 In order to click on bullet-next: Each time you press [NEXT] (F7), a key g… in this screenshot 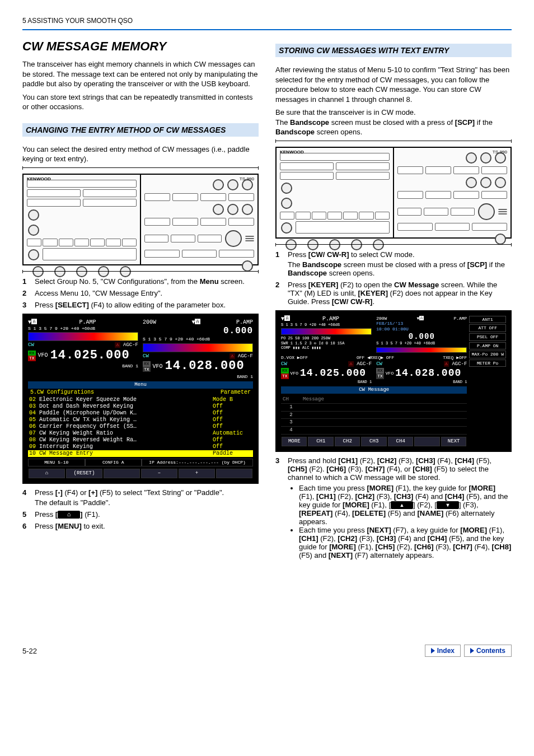, I will do `click(405, 543)`.